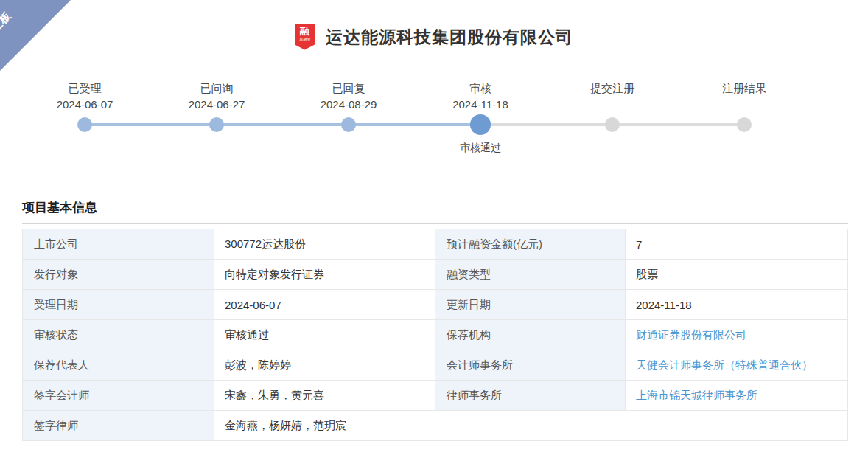 The height and width of the screenshot is (458, 868). Describe the element at coordinates (531, 335) in the screenshot. I see `table-row-label: 保荐机构` at that location.